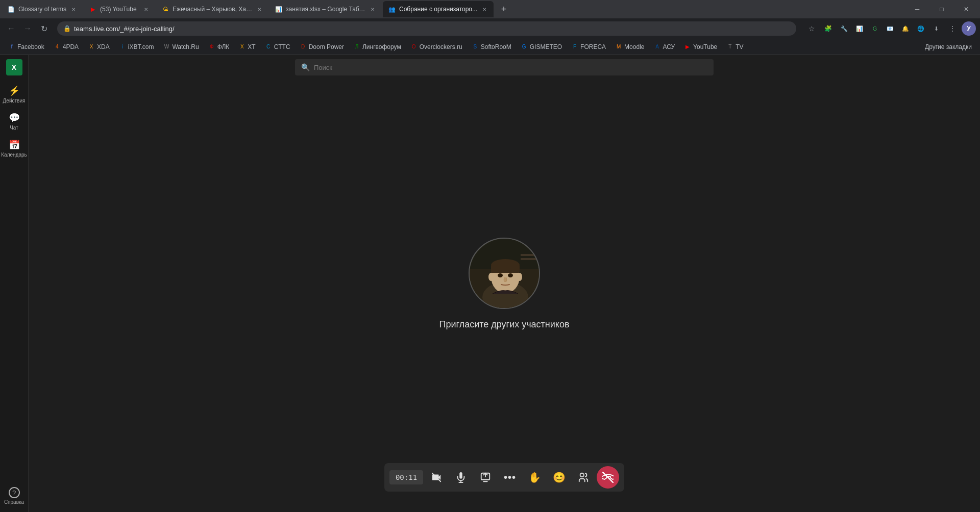 This screenshot has height=512, width=980. What do you see at coordinates (28, 29) in the screenshot?
I see `forward-button: →` at bounding box center [28, 29].